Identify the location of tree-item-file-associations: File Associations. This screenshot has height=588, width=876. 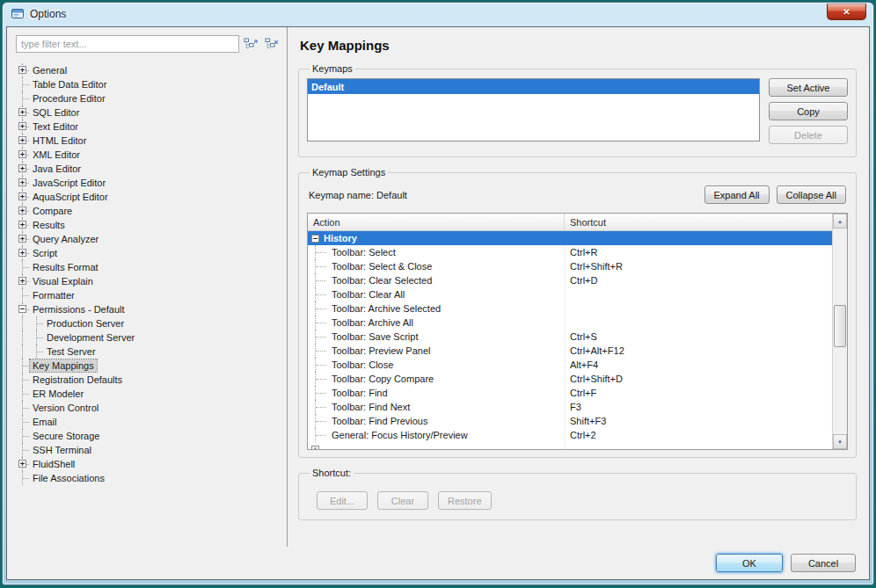
(149, 478).